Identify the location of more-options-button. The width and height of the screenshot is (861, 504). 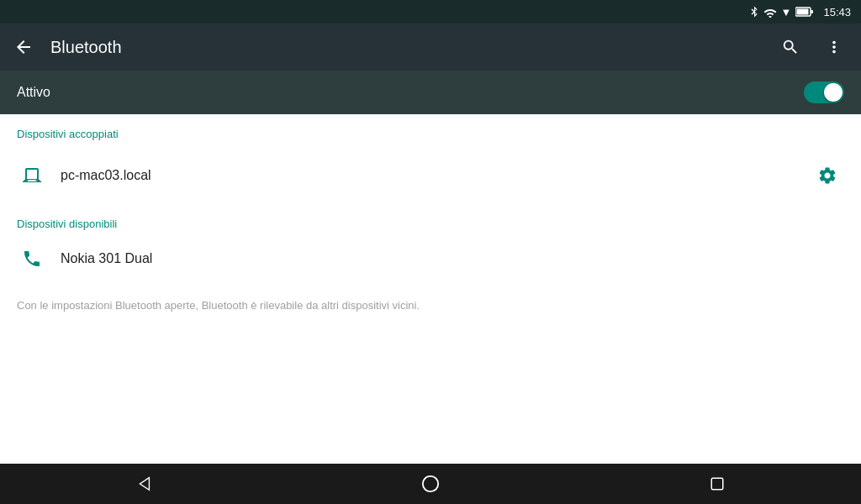
(834, 47).